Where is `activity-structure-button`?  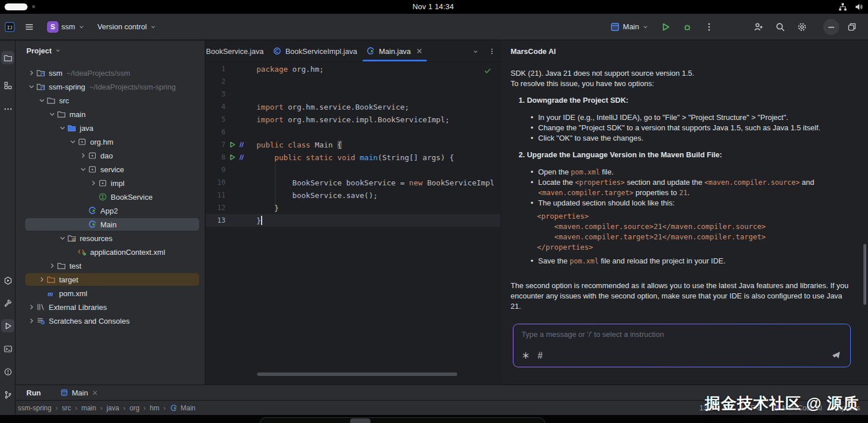
activity-structure-button is located at coordinates (8, 85).